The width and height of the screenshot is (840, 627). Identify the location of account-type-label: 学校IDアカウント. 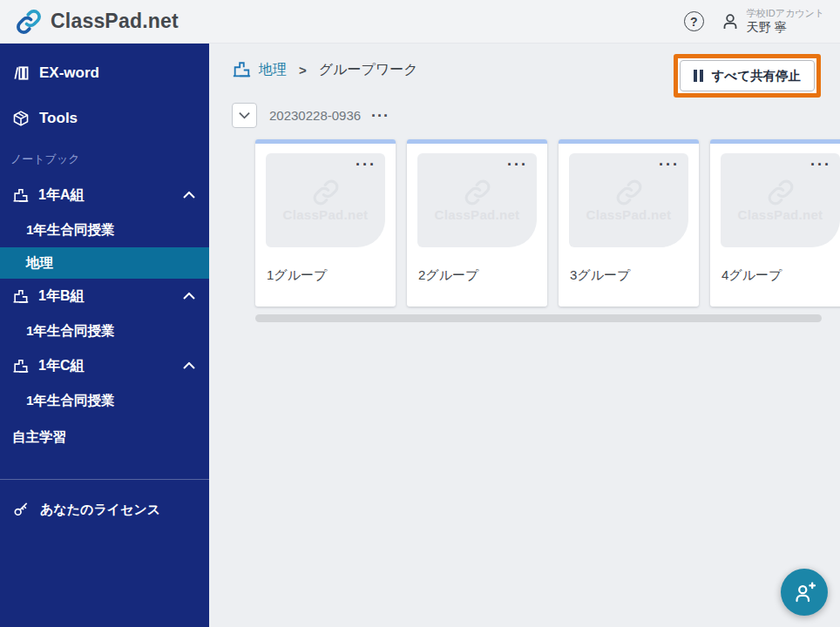
(786, 14).